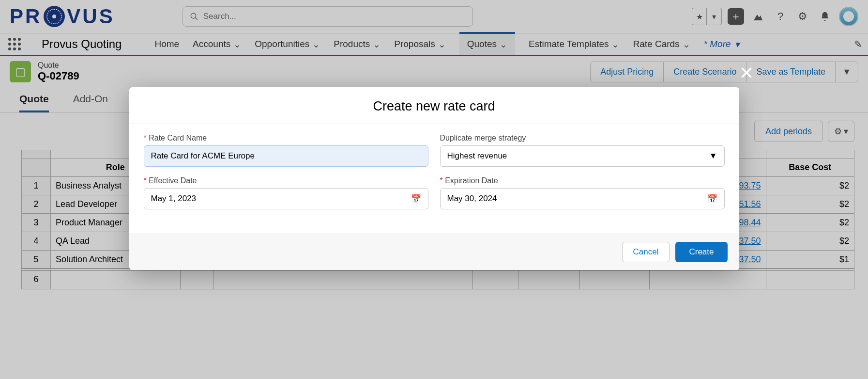 The height and width of the screenshot is (379, 868). Describe the element at coordinates (646, 252) in the screenshot. I see `cancel-button: Cancel` at that location.